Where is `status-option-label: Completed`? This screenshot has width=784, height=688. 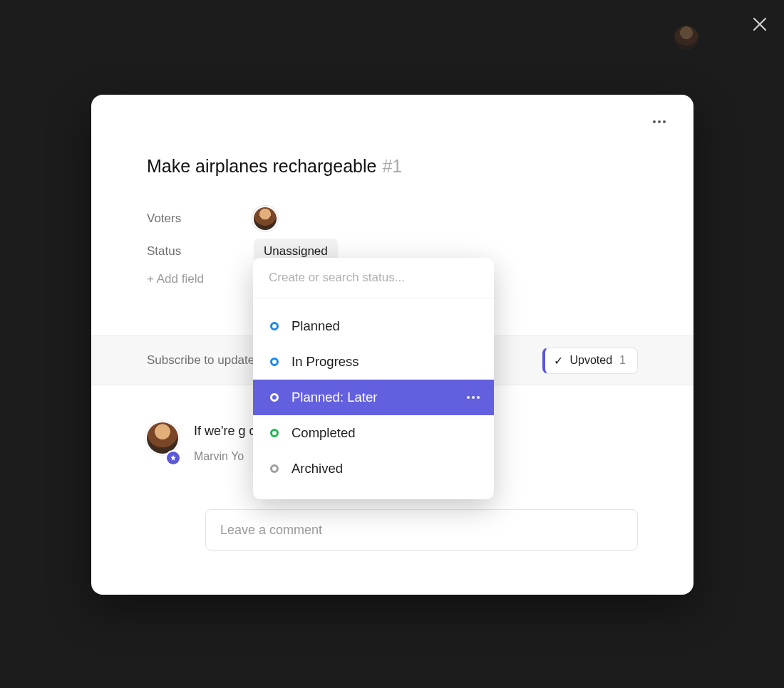
status-option-label: Completed is located at coordinates (324, 433).